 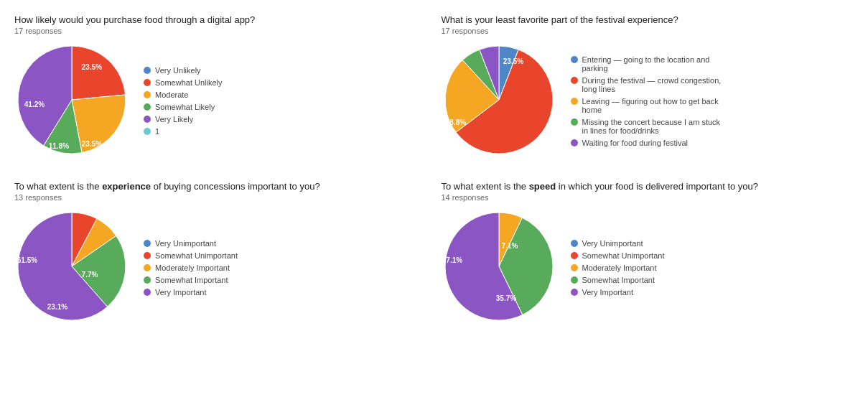 I want to click on legend-item: Leaving — figuring out how to get back h…, so click(x=650, y=106).